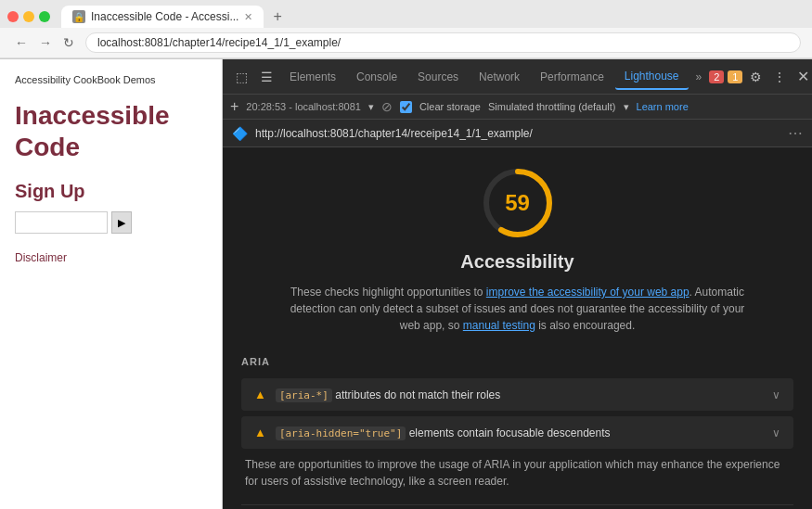  Describe the element at coordinates (45, 43) in the screenshot. I see `forward-button: →` at that location.